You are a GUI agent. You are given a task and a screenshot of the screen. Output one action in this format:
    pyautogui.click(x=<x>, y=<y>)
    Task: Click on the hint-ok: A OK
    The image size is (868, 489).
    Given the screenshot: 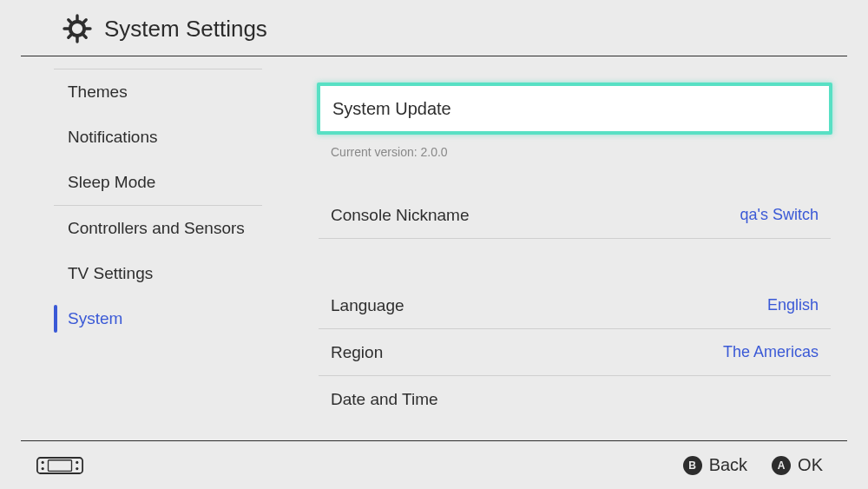 What is the action you would take?
    pyautogui.click(x=797, y=466)
    